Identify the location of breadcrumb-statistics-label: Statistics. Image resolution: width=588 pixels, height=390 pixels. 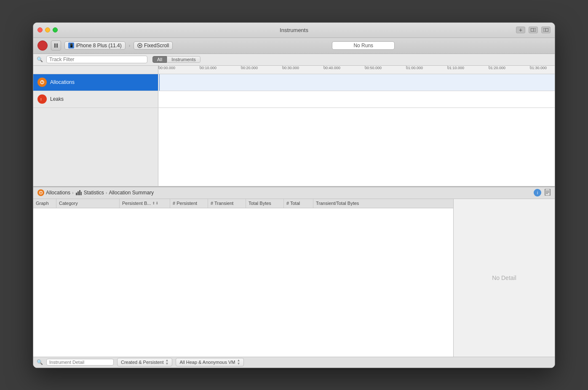
(94, 193).